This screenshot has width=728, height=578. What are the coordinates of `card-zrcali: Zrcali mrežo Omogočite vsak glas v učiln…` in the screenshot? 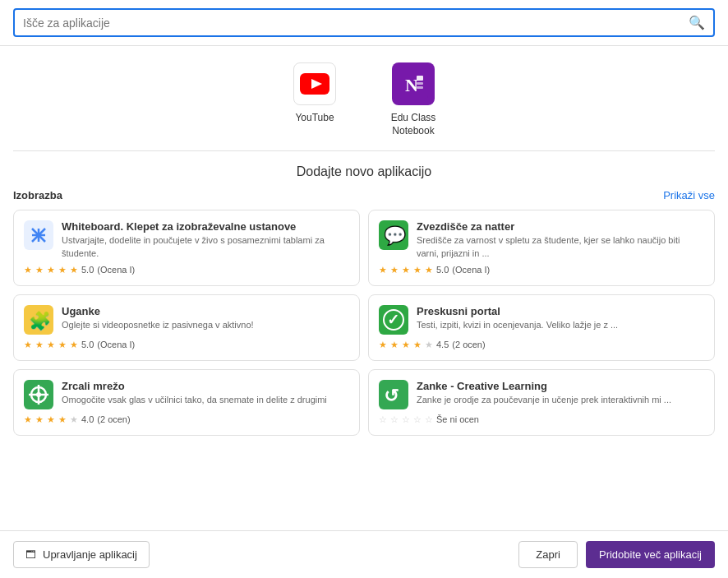 It's located at (187, 403).